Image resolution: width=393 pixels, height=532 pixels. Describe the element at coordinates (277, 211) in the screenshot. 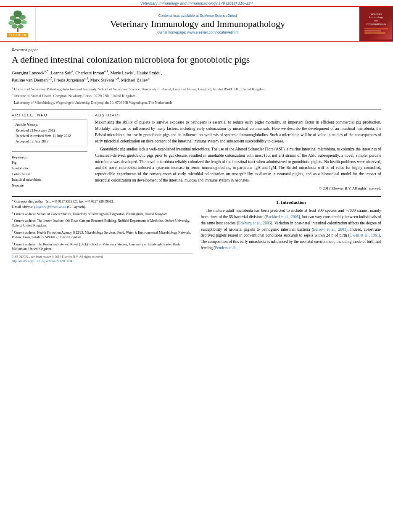

I see `predicted-word: predicted` at that location.